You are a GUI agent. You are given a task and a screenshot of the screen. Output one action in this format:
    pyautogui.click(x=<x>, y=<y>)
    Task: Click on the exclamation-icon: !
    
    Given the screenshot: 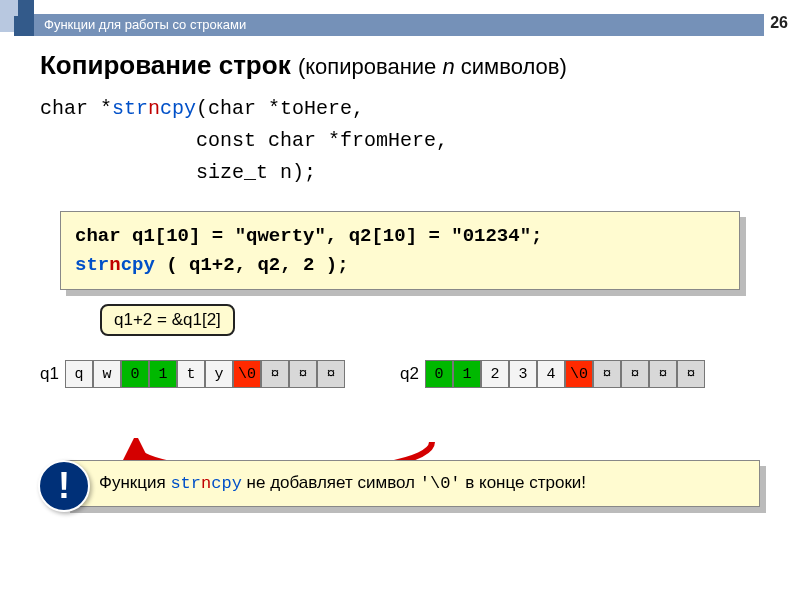 What is the action you would take?
    pyautogui.click(x=64, y=486)
    